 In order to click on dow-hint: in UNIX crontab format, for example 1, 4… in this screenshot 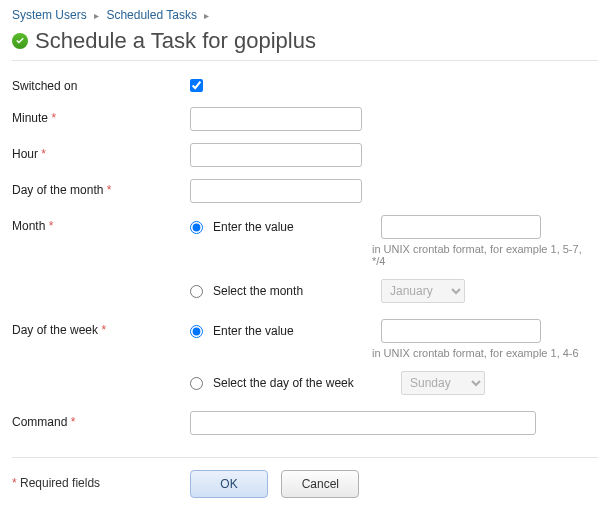, I will do `click(485, 353)`.